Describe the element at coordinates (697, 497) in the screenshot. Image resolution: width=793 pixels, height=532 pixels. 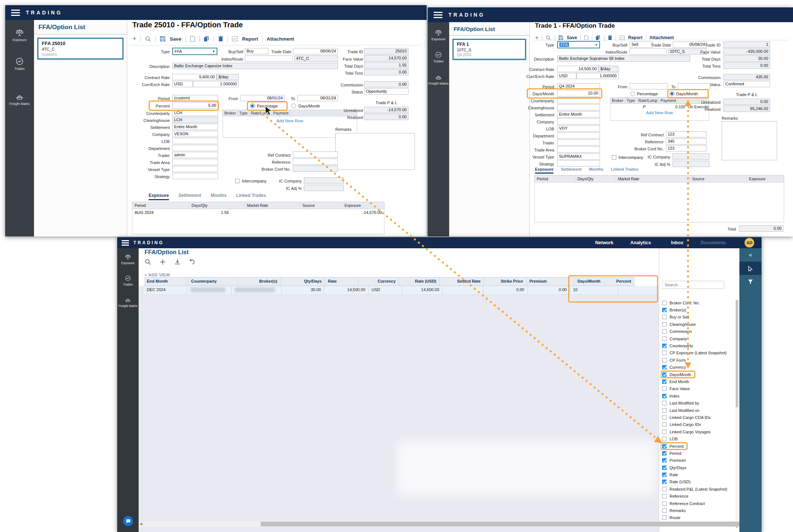
I see `column-list-item: Reference` at that location.